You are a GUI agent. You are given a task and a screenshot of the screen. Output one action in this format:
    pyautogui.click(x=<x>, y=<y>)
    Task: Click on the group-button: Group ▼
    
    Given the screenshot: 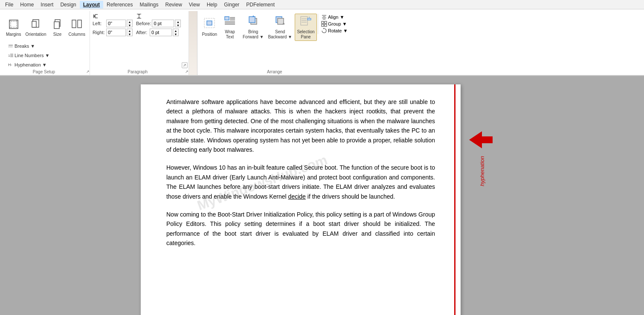 What is the action you would take?
    pyautogui.click(x=334, y=24)
    